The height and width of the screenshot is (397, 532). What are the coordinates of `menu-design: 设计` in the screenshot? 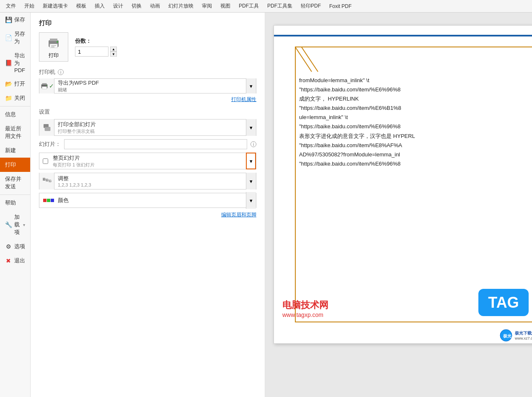 It's located at (118, 6).